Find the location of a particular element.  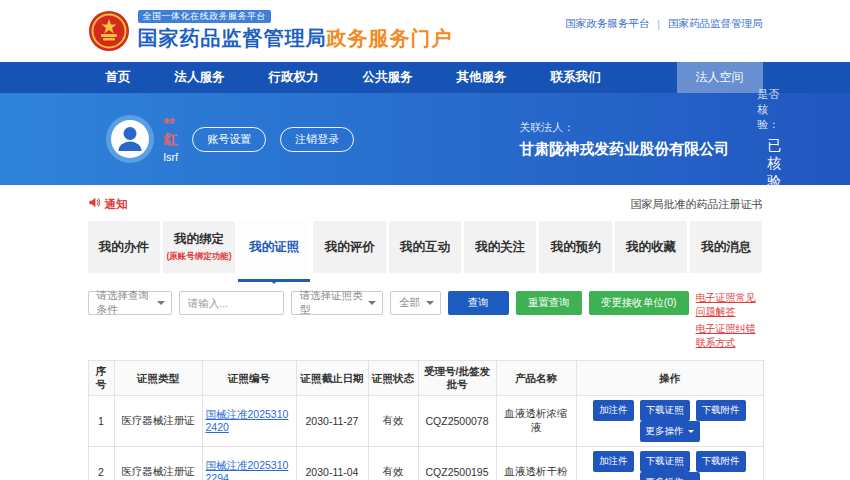

notice-row: 通知 国家局批准的药品注册证书 is located at coordinates (426, 203).